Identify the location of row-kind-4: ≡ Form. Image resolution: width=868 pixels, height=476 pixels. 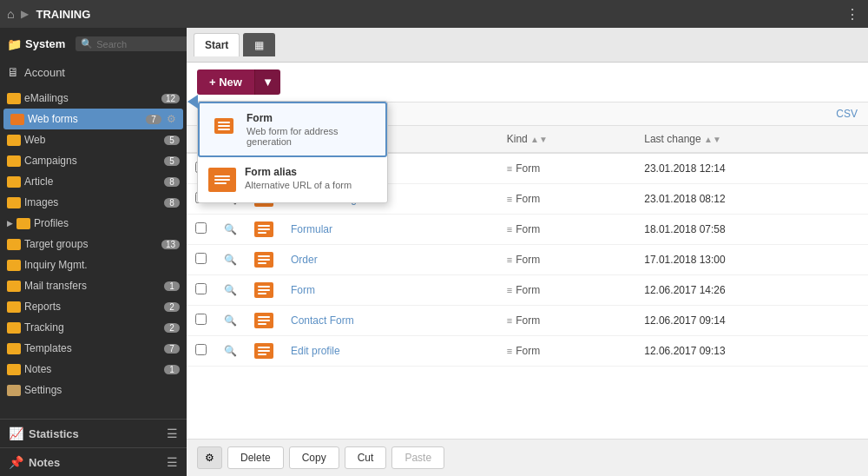
(568, 290).